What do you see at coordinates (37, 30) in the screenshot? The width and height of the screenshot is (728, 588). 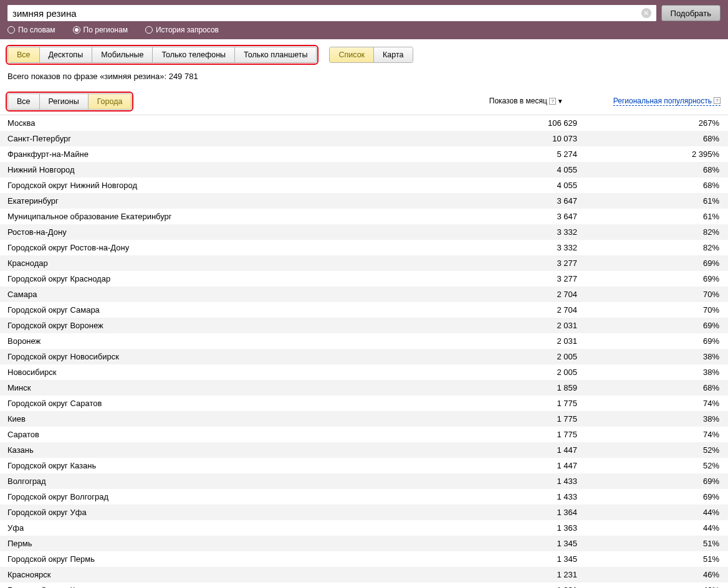 I see `radio-label: По словам` at bounding box center [37, 30].